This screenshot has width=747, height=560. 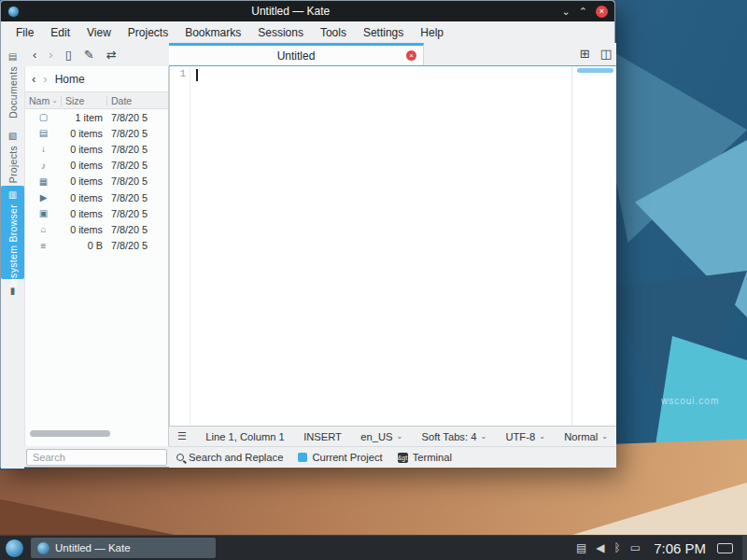 I want to click on taskbar-button-kate: Untitled — Kate, so click(x=123, y=548).